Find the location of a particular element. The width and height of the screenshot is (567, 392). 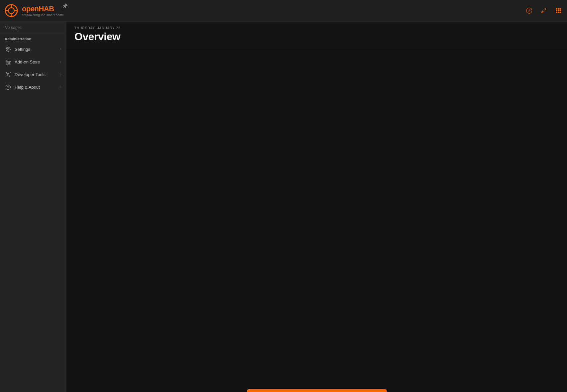

top-bar-right is located at coordinates (544, 11).